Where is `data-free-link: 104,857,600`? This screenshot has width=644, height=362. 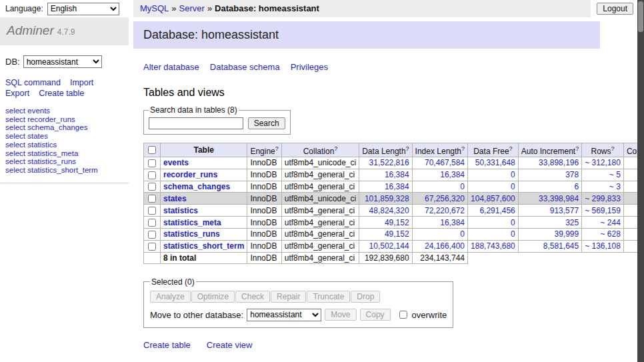 data-free-link: 104,857,600 is located at coordinates (493, 199).